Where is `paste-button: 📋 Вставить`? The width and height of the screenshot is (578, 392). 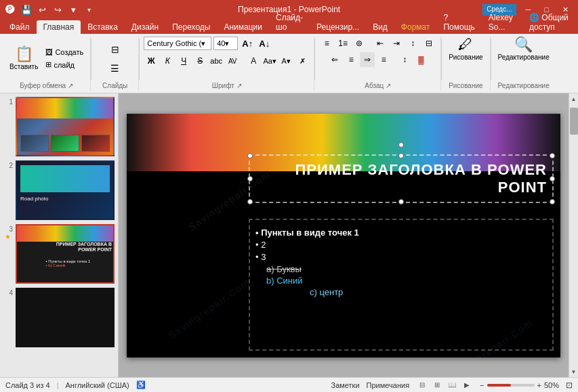 paste-button: 📋 Вставить is located at coordinates (24, 58).